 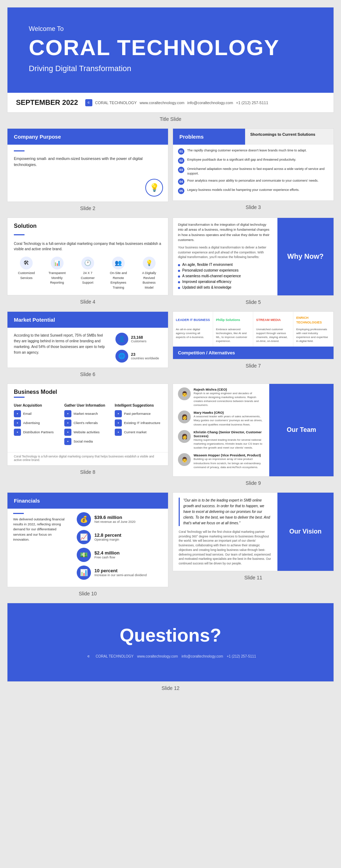 I want to click on slide4-icon-item: 👥 On-Site and Remote Employees Training, so click(x=118, y=273).